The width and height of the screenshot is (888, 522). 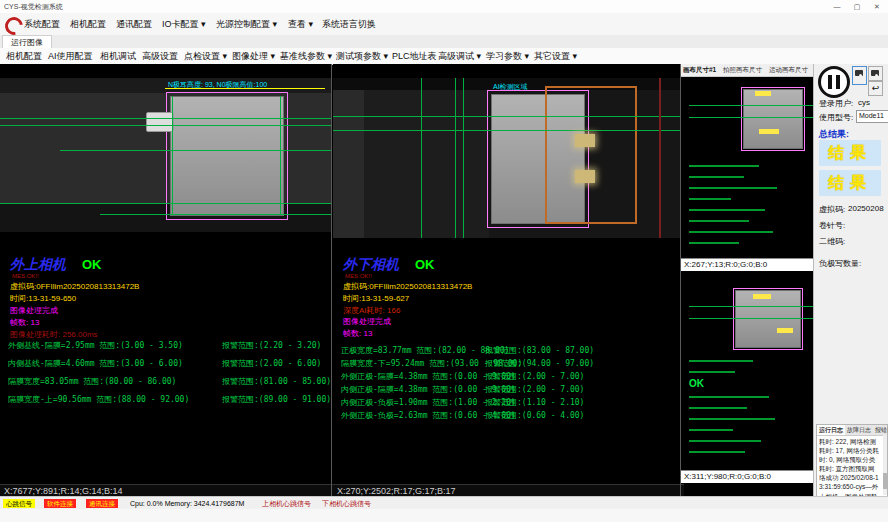 What do you see at coordinates (286, 504) in the screenshot?
I see `top-camera-heartbeat: 上相机心跳信号` at bounding box center [286, 504].